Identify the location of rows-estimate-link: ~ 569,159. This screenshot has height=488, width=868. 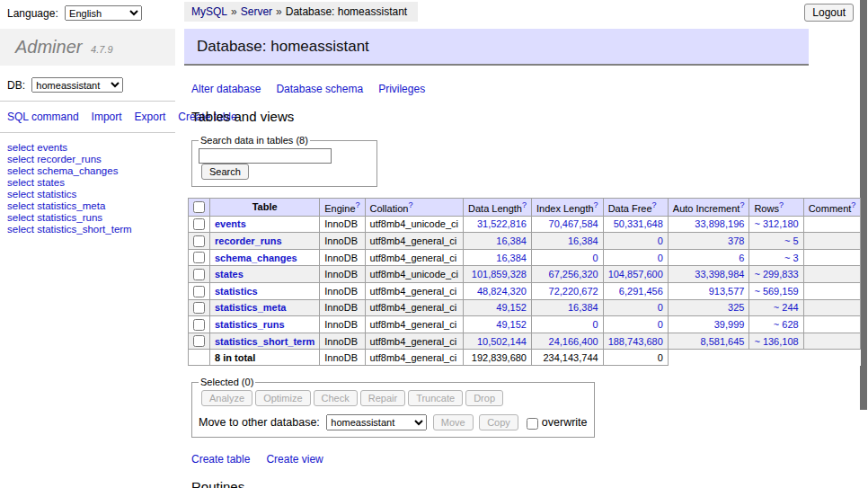
(776, 291).